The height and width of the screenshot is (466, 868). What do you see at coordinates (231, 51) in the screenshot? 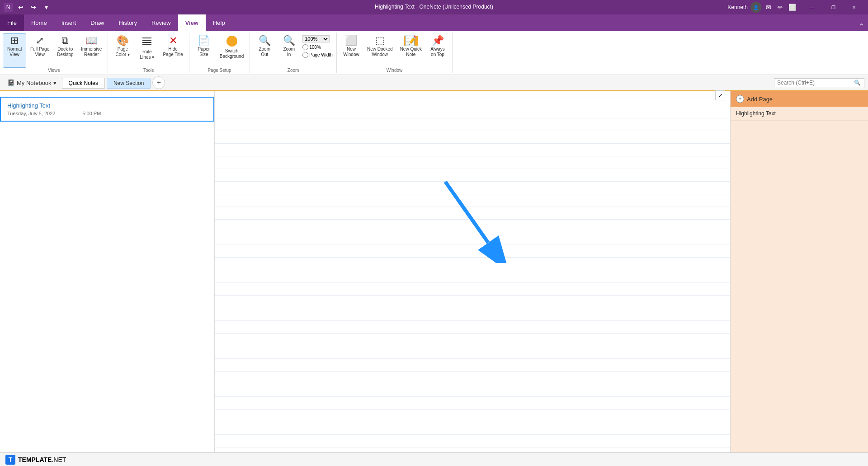
I see `switch-background-btn: SwitchBackground` at bounding box center [231, 51].